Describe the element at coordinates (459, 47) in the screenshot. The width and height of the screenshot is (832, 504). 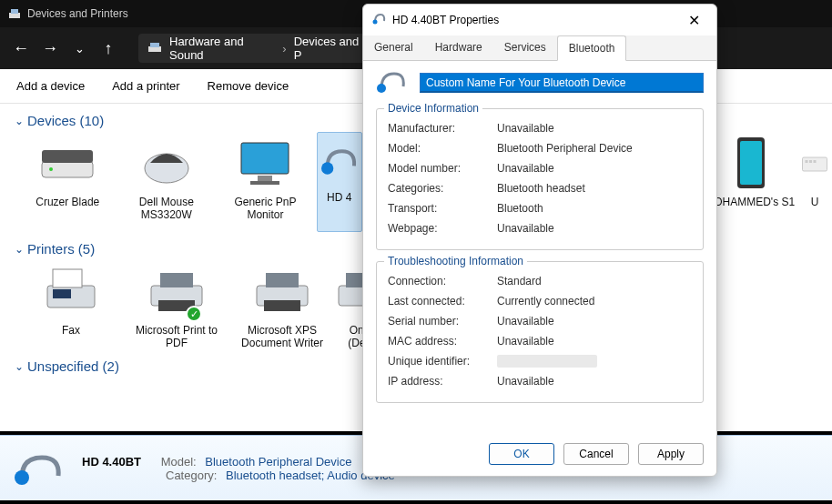
I see `tab-hardware: Hardware` at that location.